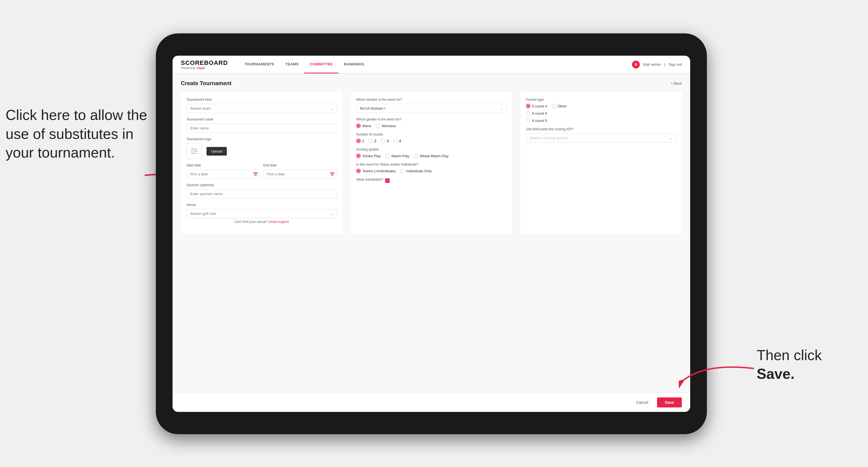 The width and height of the screenshot is (868, 467). I want to click on nav-rankings: RANKINGS, so click(354, 65).